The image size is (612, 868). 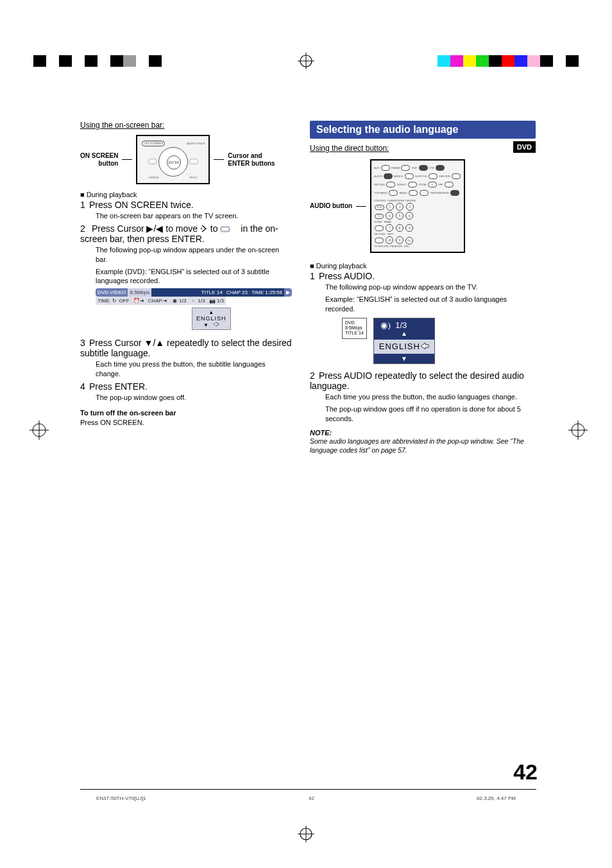 I want to click on footer: EN37-50TH-V70[UJ]1 42 02.3.26, 4:47 PM, so click(x=306, y=799).